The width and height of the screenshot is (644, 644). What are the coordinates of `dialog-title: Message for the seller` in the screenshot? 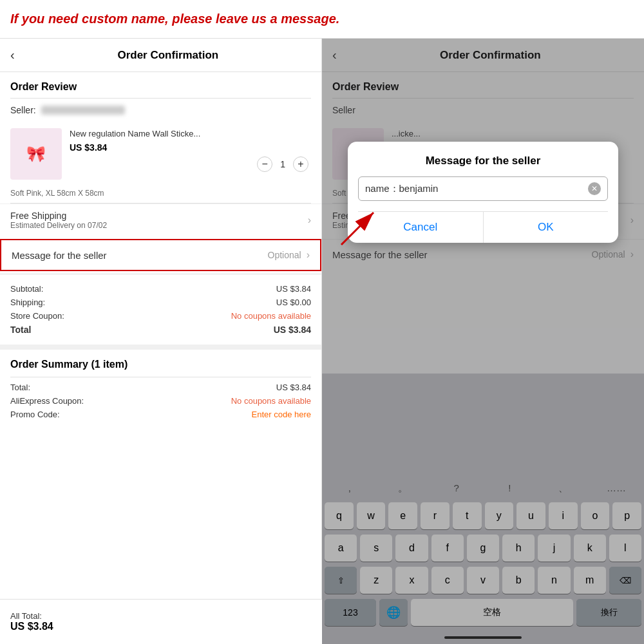 It's located at (483, 161).